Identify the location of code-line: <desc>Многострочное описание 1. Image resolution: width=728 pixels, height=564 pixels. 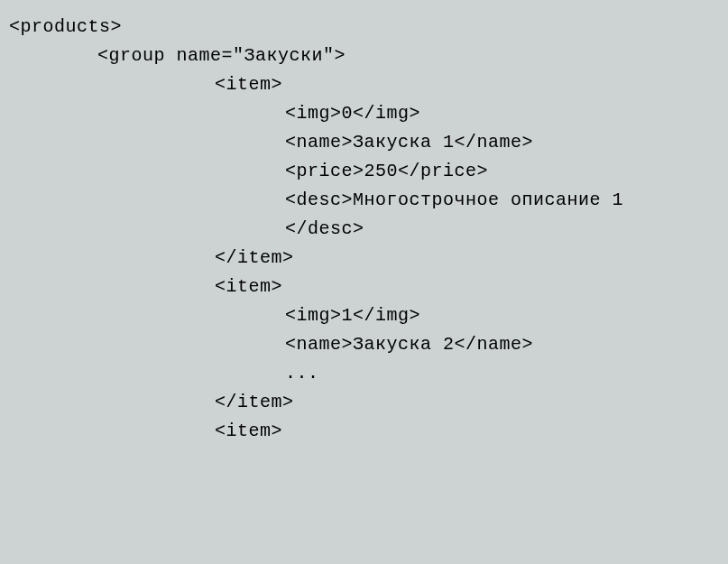
(364, 200).